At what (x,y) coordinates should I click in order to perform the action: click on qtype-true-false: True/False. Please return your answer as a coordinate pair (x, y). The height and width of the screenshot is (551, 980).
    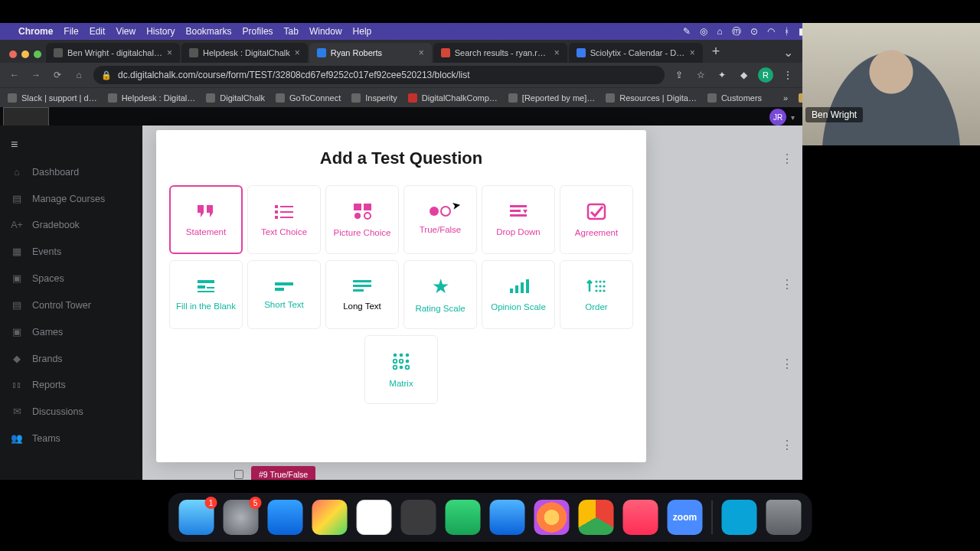
    Looking at the image, I should click on (440, 220).